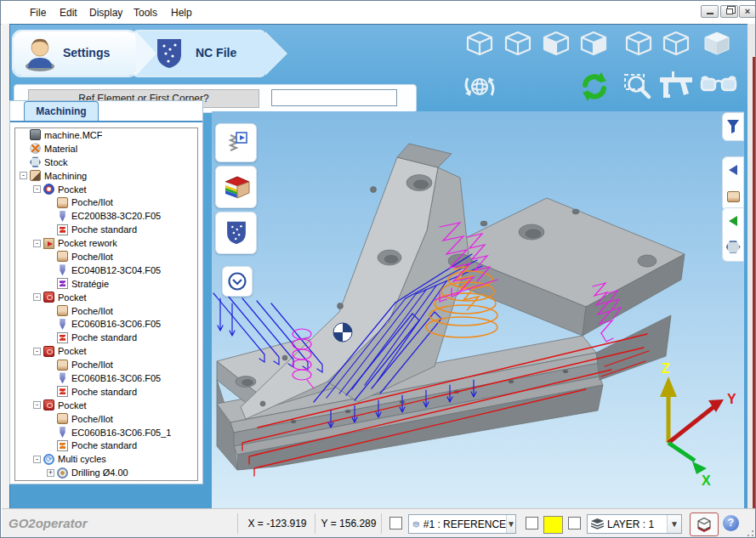 Image resolution: width=756 pixels, height=538 pixels. I want to click on collapse-left-blue-icon, so click(733, 170).